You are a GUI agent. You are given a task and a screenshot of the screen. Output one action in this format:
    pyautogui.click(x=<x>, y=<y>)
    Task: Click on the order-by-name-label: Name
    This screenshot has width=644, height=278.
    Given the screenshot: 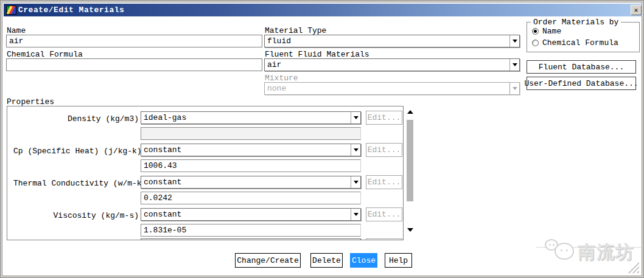 What is the action you would take?
    pyautogui.click(x=551, y=32)
    